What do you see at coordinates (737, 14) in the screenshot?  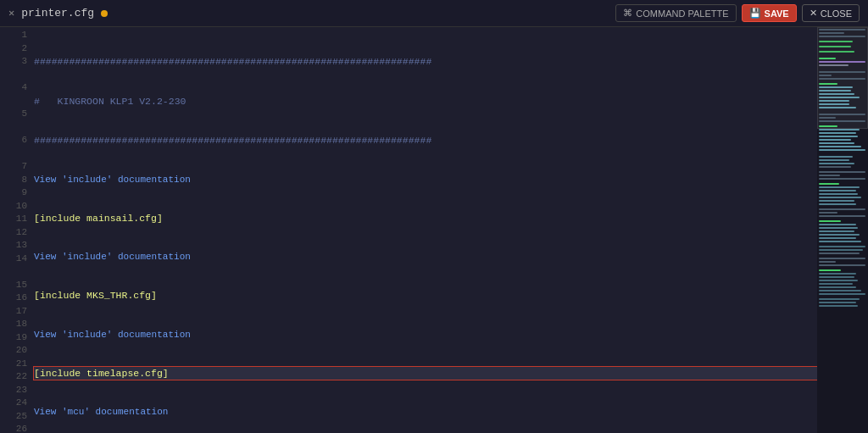 I see `titlebar-right: ⌘ COMMAND PALETTE 💾 SAVE ✕ CLOSE` at bounding box center [737, 14].